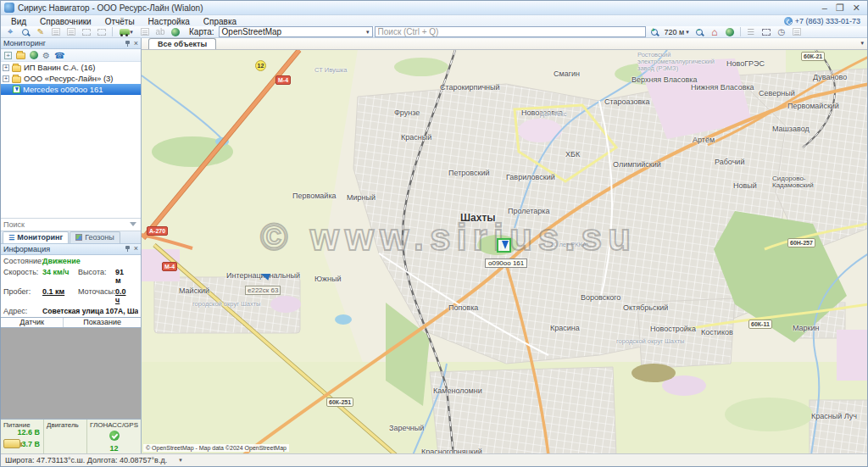 The width and height of the screenshot is (868, 467). What do you see at coordinates (66, 225) in the screenshot?
I see `sidebar-search-input` at bounding box center [66, 225].